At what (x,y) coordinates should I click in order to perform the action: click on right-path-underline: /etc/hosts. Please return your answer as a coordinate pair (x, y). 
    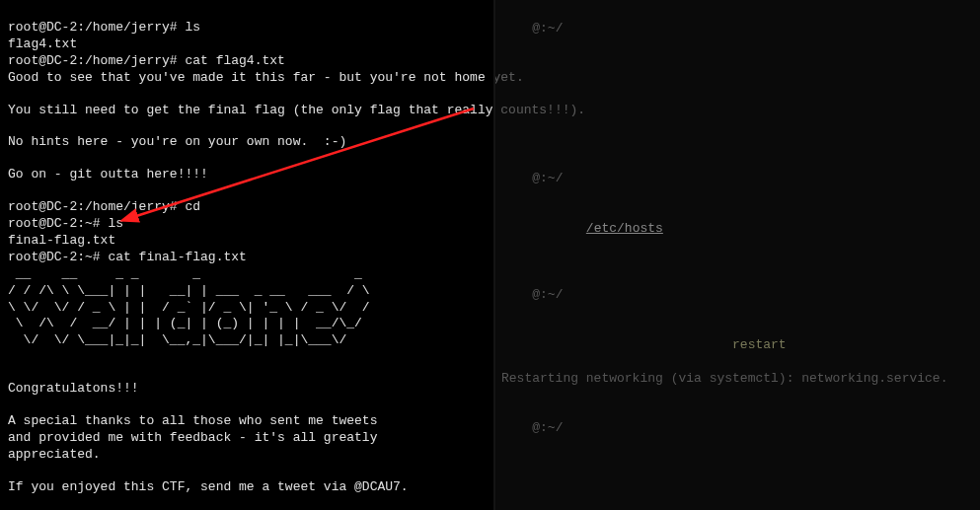
    Looking at the image, I should click on (625, 229).